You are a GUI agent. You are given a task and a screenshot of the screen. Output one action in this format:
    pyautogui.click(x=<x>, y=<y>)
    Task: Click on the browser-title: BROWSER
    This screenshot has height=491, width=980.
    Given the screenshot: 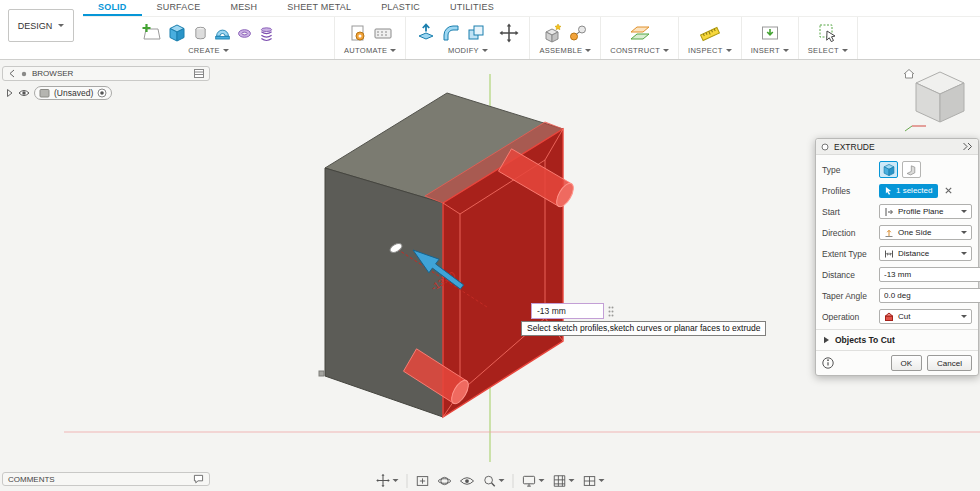 What is the action you would take?
    pyautogui.click(x=52, y=74)
    